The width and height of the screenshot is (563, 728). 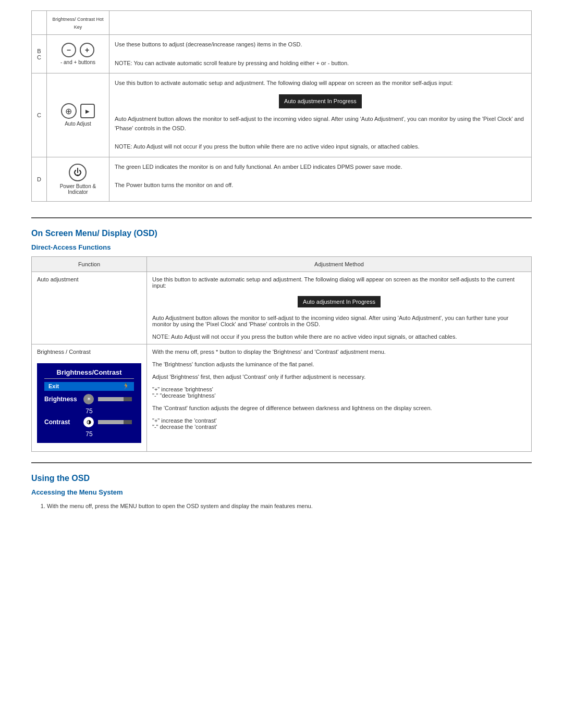 What do you see at coordinates (339, 282) in the screenshot?
I see `adj-auto-line1: Use this button to activate automatic se…` at bounding box center [339, 282].